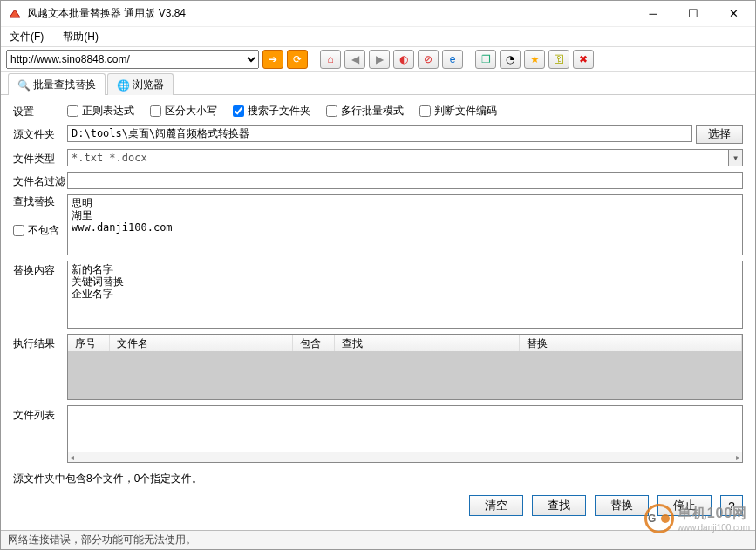 This screenshot has width=756, height=550. Describe the element at coordinates (405, 457) in the screenshot. I see `scrollbar-horizontal: ◂▸` at that location.